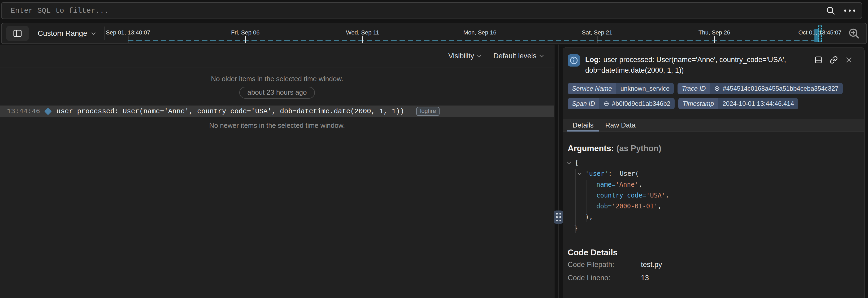  I want to click on sql-filter-input, so click(418, 11).